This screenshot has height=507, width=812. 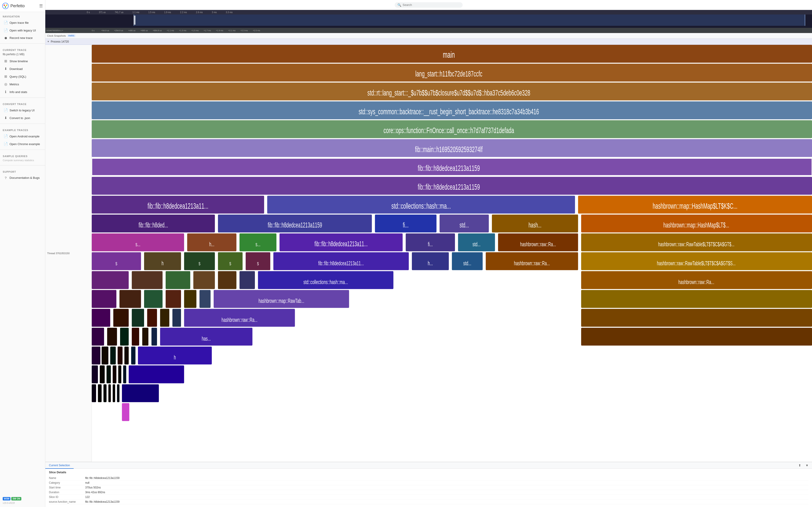 I want to click on sidebar-item-show-timeline: ⊞ Show timeline, so click(x=23, y=61).